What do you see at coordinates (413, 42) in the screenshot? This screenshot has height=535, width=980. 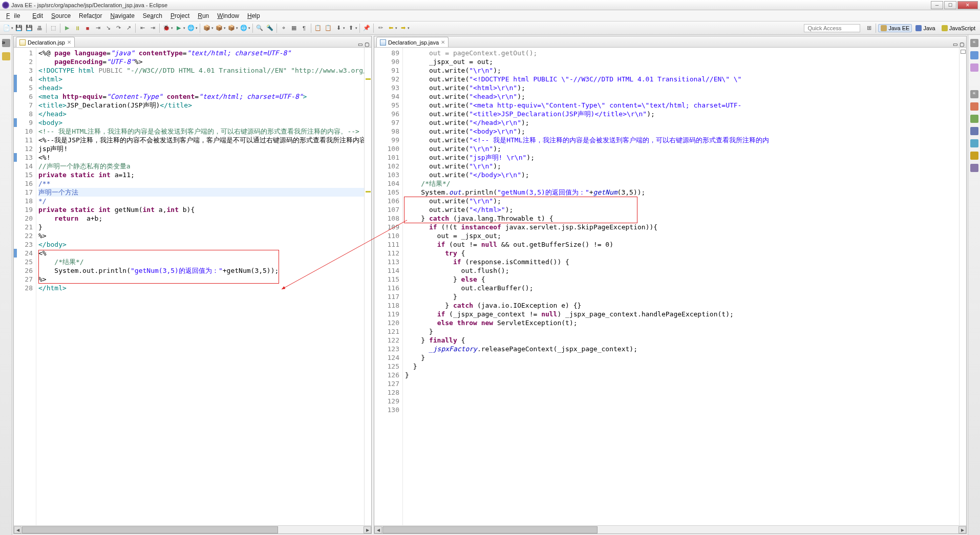 I see `editor-tab-right: Declaration_jsp.java ✕` at bounding box center [413, 42].